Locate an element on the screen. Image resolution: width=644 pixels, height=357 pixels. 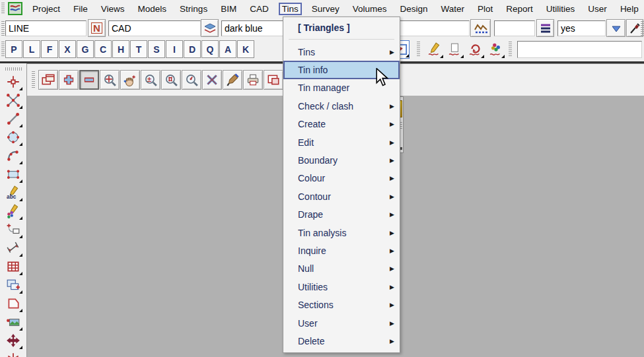
move-view-button is located at coordinates (13, 341).